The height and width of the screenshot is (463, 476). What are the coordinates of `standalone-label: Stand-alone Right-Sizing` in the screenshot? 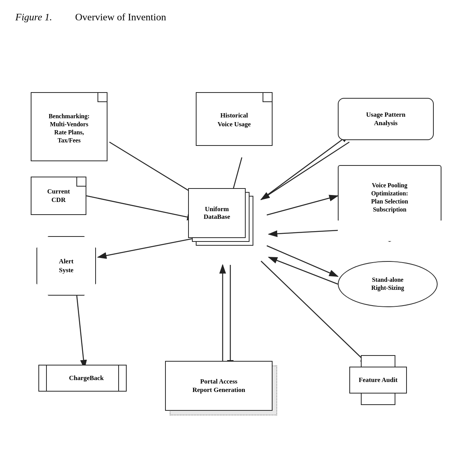 It's located at (388, 284).